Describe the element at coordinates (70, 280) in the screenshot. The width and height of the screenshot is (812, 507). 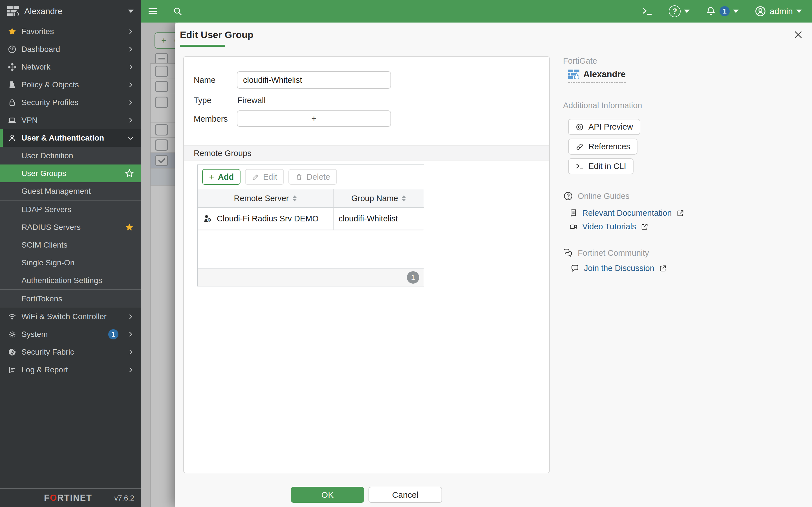
I see `sidebar-item-authentication-settings: Authentication Settings` at that location.